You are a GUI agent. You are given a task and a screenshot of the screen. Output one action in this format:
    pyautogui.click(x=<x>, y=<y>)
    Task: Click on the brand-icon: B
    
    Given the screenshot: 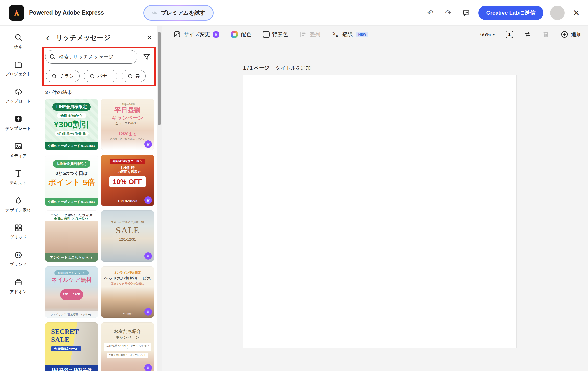 What is the action you would take?
    pyautogui.click(x=18, y=255)
    